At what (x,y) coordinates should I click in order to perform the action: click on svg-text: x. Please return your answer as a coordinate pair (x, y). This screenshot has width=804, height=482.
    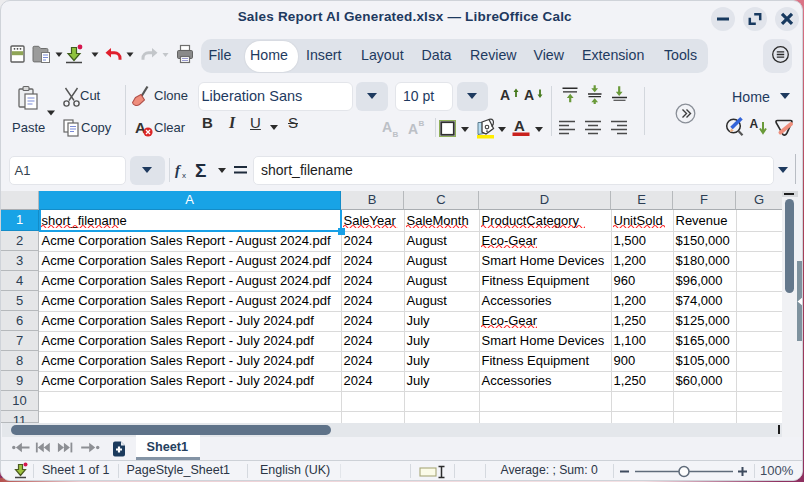
    Looking at the image, I should click on (184, 176).